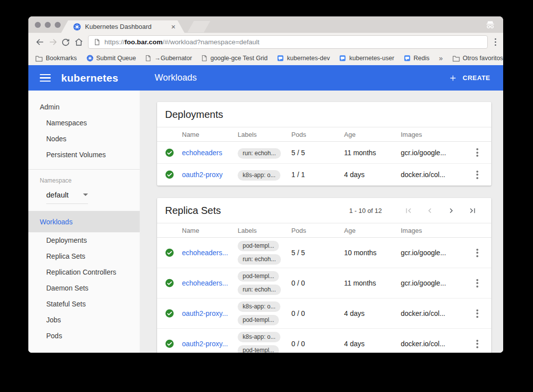 This screenshot has width=533, height=392. I want to click on column-name: Name, so click(210, 231).